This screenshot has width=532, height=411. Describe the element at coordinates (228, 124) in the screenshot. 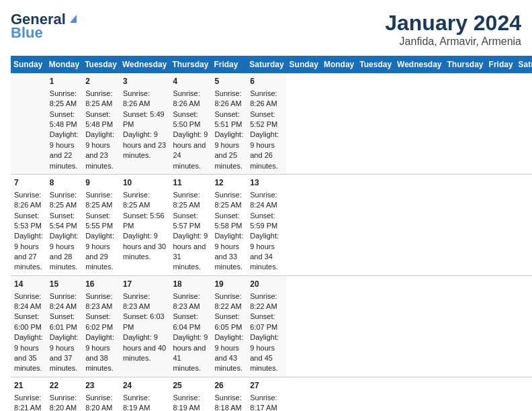

I see `calendar-cell: 5 Sunrise: 8:26 AM Sunset: 5:51 PM Dayli…` at that location.